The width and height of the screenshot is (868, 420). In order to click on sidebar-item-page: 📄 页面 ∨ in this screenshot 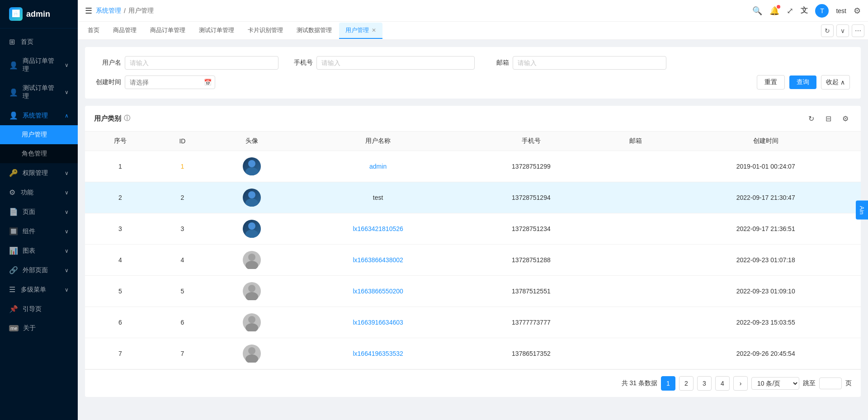, I will do `click(39, 212)`.